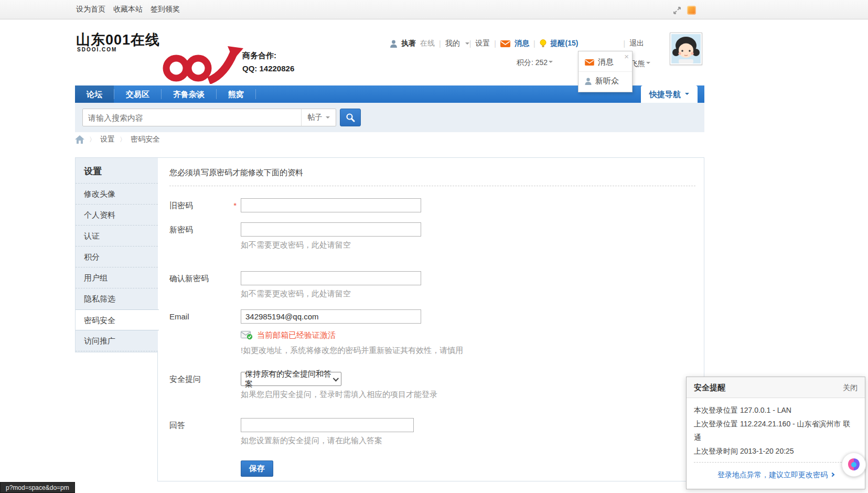 The width and height of the screenshot is (868, 493). Describe the element at coordinates (236, 94) in the screenshot. I see `nav-tab-bear-den: 熊窝` at that location.